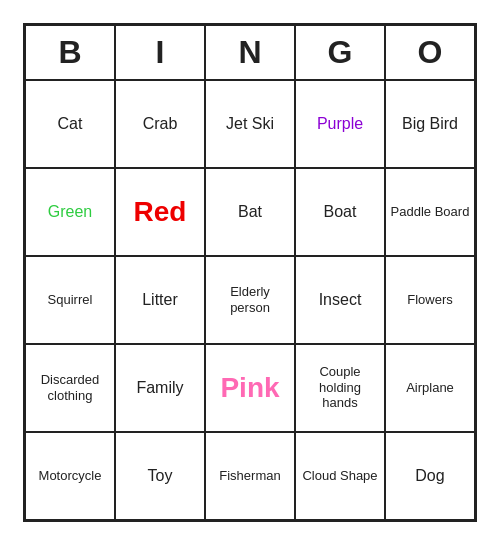  I want to click on header-letter: B, so click(70, 52).